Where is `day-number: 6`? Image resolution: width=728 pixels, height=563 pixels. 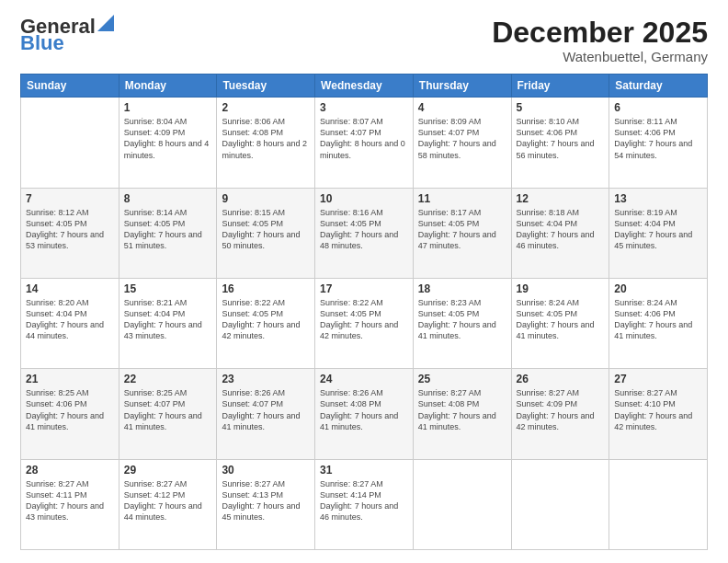
day-number: 6 is located at coordinates (658, 108).